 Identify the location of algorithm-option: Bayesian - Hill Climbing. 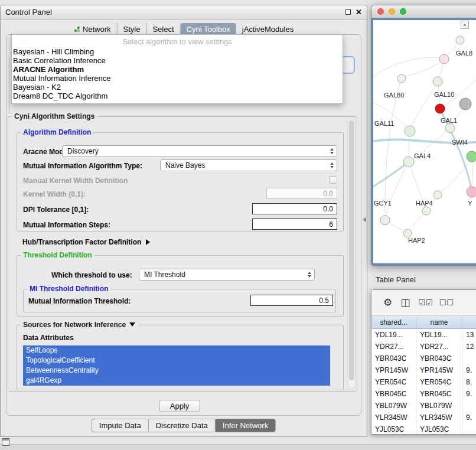
(177, 52).